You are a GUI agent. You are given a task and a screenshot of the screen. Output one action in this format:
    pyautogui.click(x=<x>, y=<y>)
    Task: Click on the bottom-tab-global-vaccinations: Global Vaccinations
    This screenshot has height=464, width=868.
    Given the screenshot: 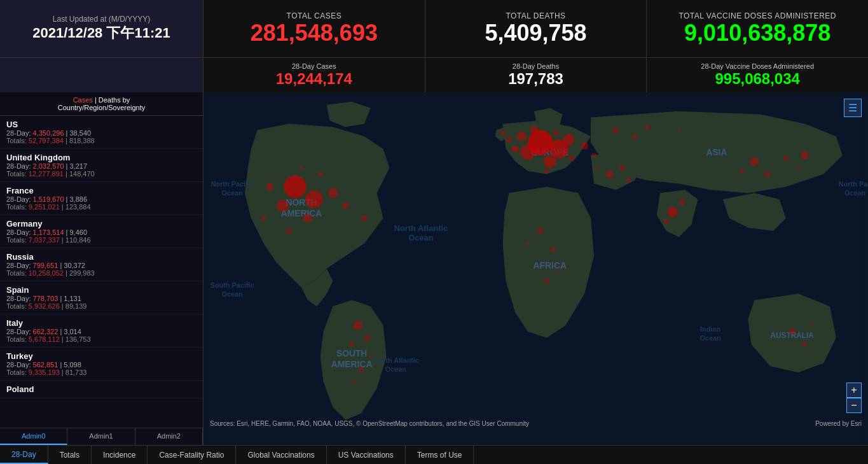 What is the action you would take?
    pyautogui.click(x=281, y=454)
    